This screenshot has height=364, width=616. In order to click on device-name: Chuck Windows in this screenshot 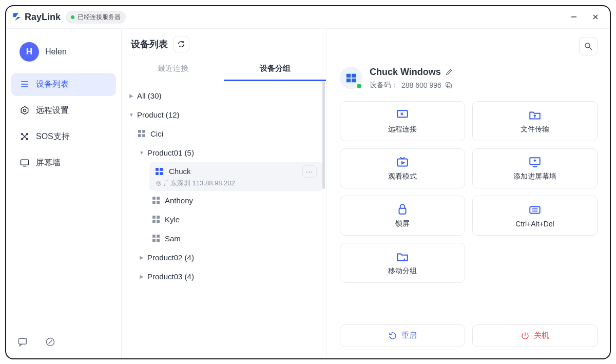, I will do `click(406, 72)`.